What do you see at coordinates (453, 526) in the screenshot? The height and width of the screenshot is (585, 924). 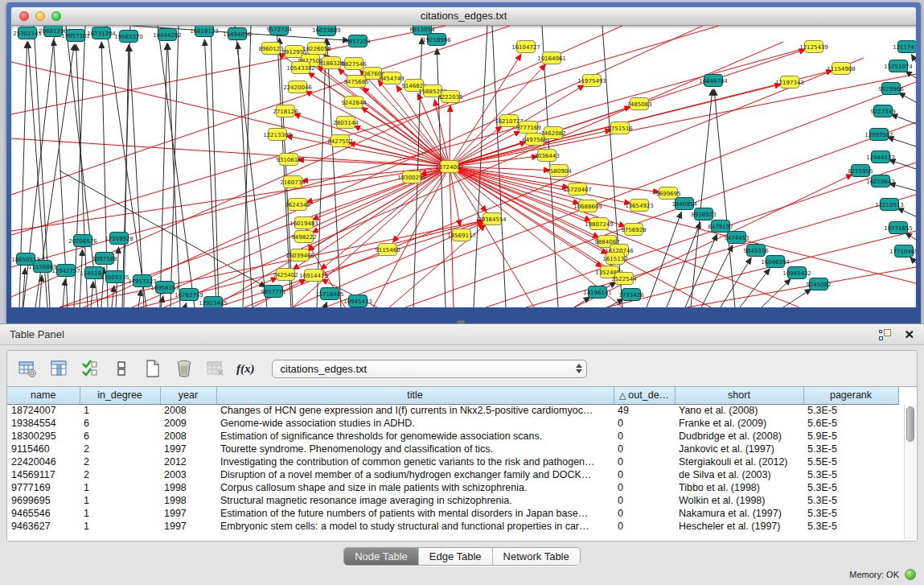 I see `table-row: 946362711997Embryonic stem cells: a mode…` at bounding box center [453, 526].